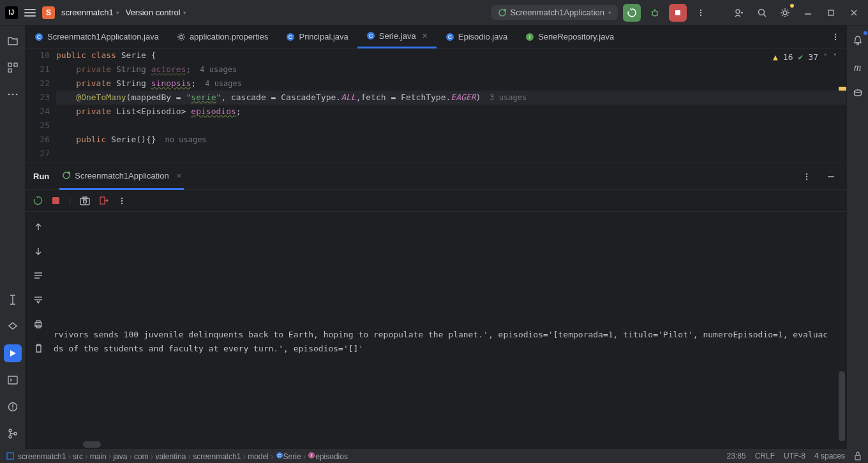  What do you see at coordinates (13, 300) in the screenshot?
I see `bookmarks-tool-button` at bounding box center [13, 300].